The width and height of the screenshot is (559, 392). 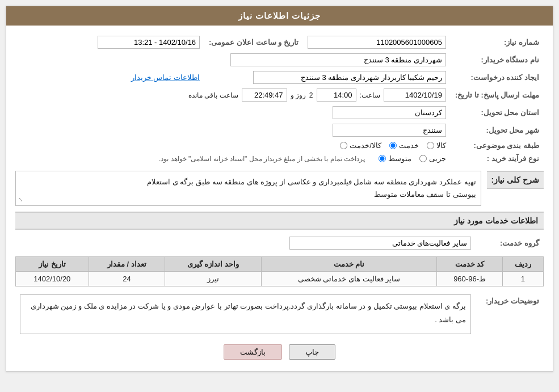 What do you see at coordinates (393, 145) in the screenshot?
I see `radio-khedmat-input` at bounding box center [393, 145].